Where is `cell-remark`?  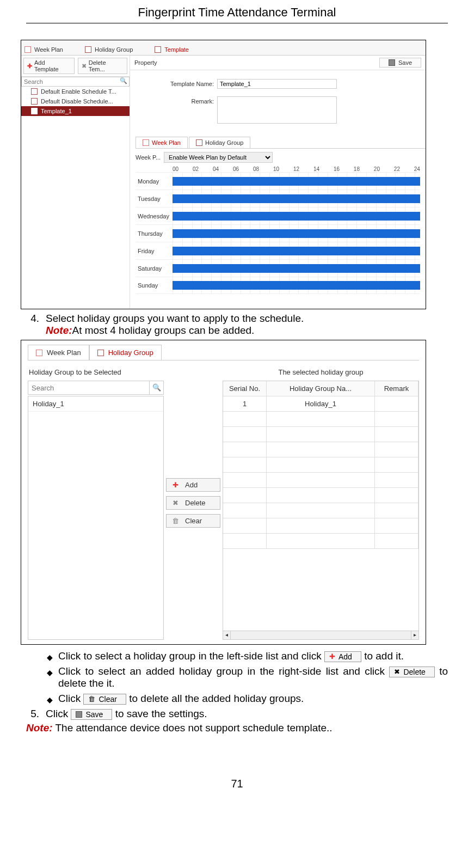 cell-remark is located at coordinates (397, 404).